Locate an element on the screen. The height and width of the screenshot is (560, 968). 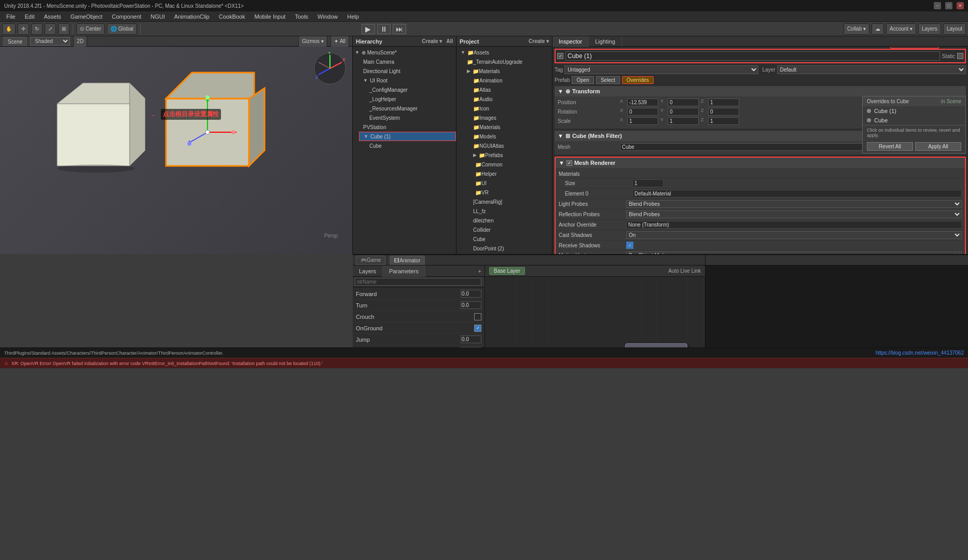
rot-z is located at coordinates (724, 112).